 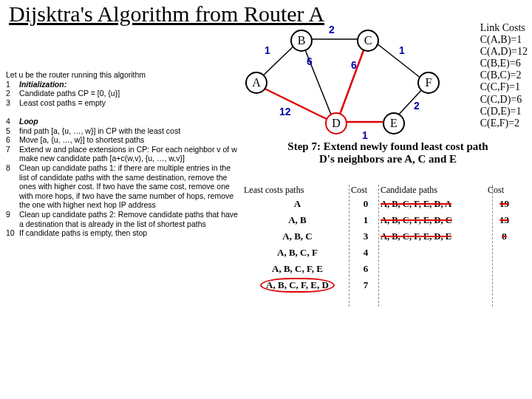 I want to click on link-cost-item: C(A,B)=1, so click(x=504, y=40).